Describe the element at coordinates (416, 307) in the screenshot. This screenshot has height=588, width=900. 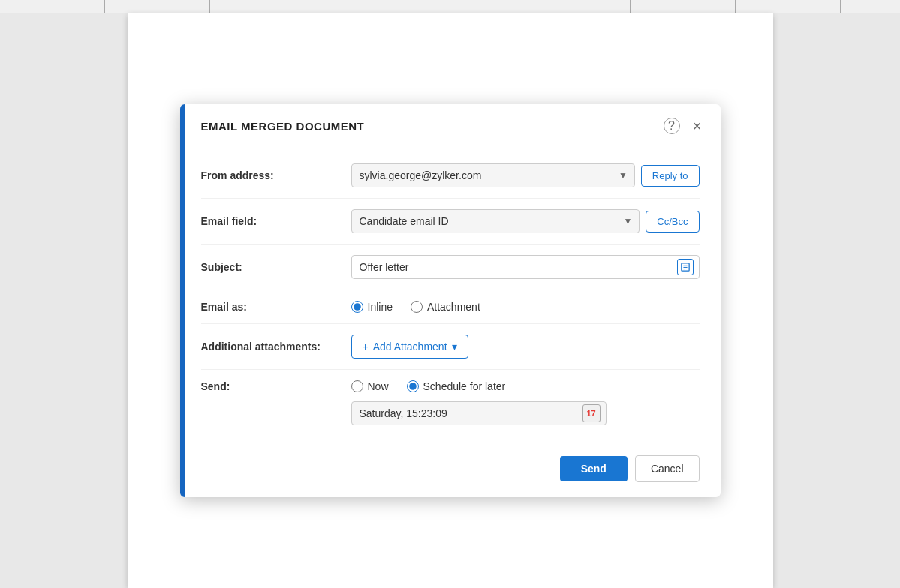
I see `email-as-radio-group: Inline Attachment` at that location.